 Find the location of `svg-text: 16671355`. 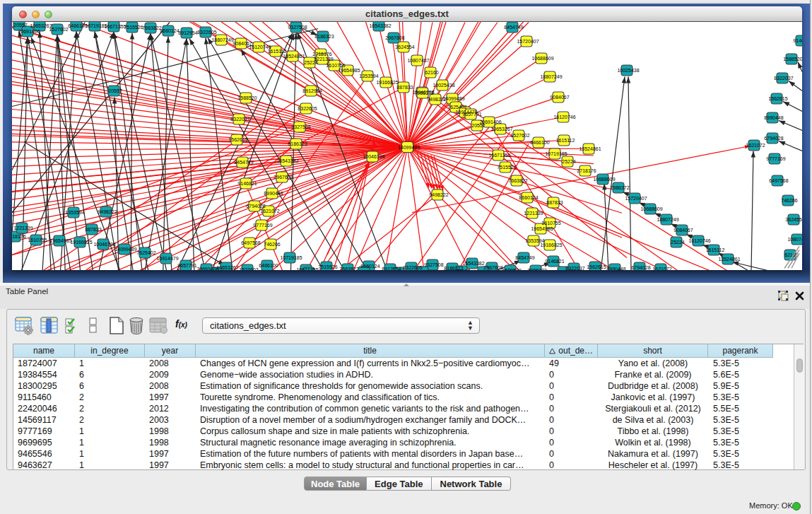

svg-text: 16671355 is located at coordinates (114, 27).